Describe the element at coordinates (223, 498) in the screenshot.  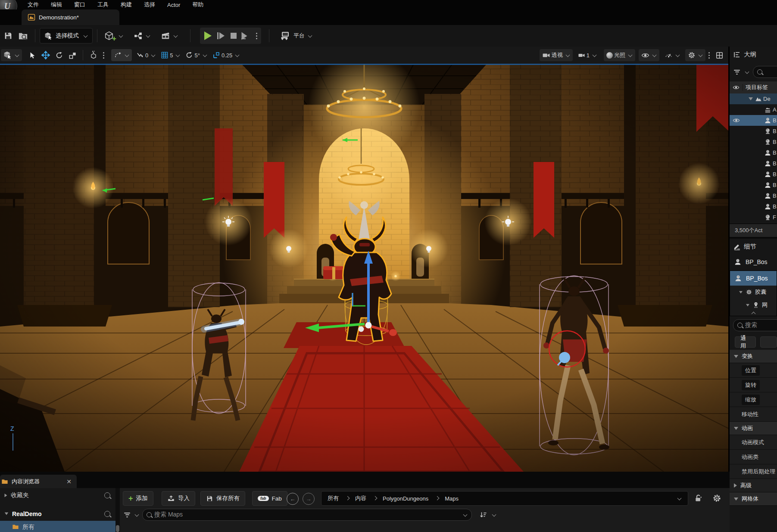
I see `save-all-button: 保存所有` at that location.